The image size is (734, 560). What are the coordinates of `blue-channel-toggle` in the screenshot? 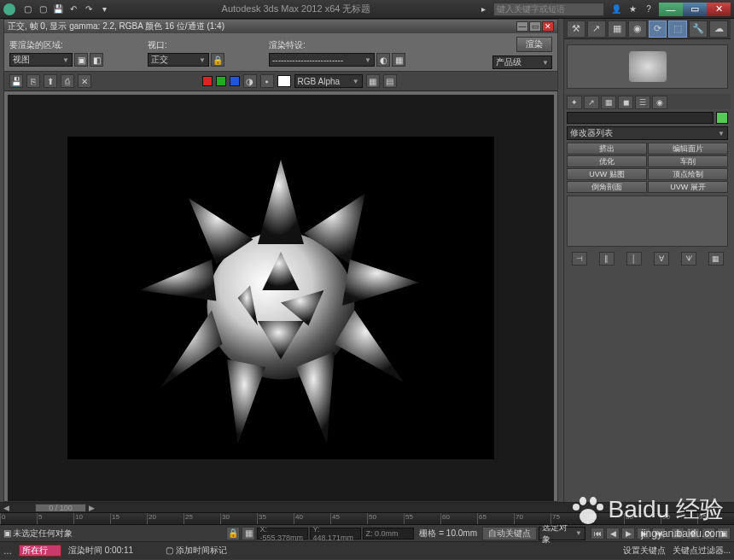 It's located at (235, 81).